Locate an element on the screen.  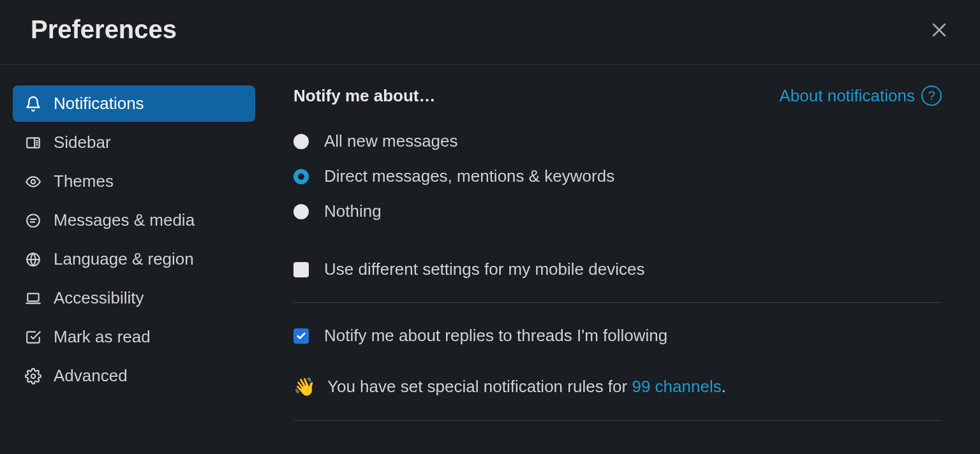
sidebar-item-messages-media: Messages & media is located at coordinates (134, 221).